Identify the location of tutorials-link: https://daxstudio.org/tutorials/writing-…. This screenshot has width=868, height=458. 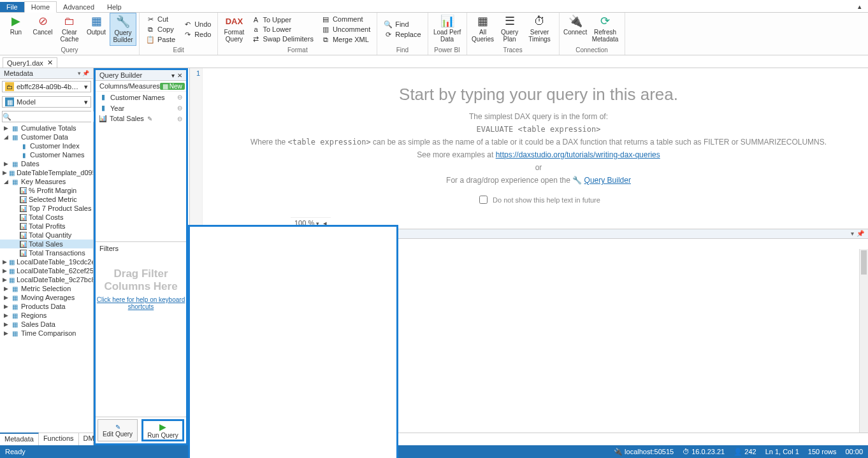
(578, 155).